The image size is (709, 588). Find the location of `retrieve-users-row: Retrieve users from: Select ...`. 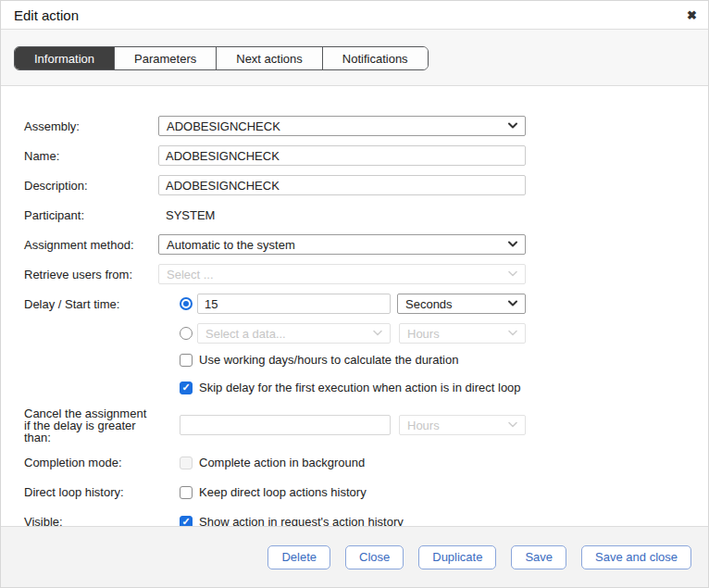

retrieve-users-row: Retrieve users from: Select ... is located at coordinates (354, 274).